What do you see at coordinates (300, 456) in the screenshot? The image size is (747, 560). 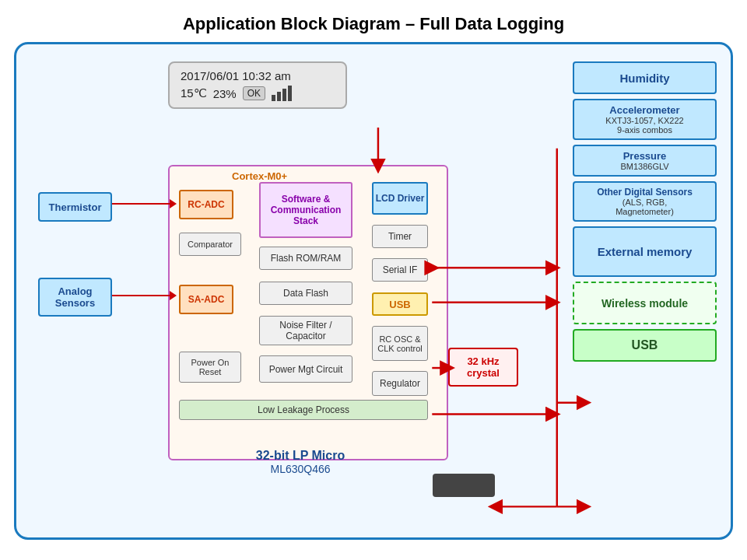 I see `micro-label-main: 32-bit LP Micro` at bounding box center [300, 456].